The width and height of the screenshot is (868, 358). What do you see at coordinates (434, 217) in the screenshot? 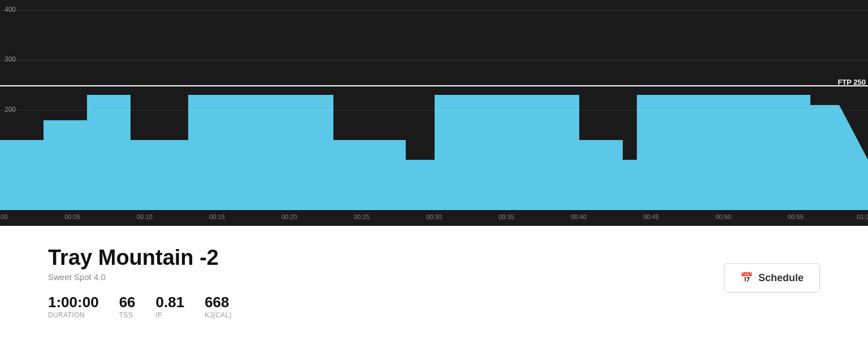
I see `x-tick-30: 00:30` at bounding box center [434, 217].